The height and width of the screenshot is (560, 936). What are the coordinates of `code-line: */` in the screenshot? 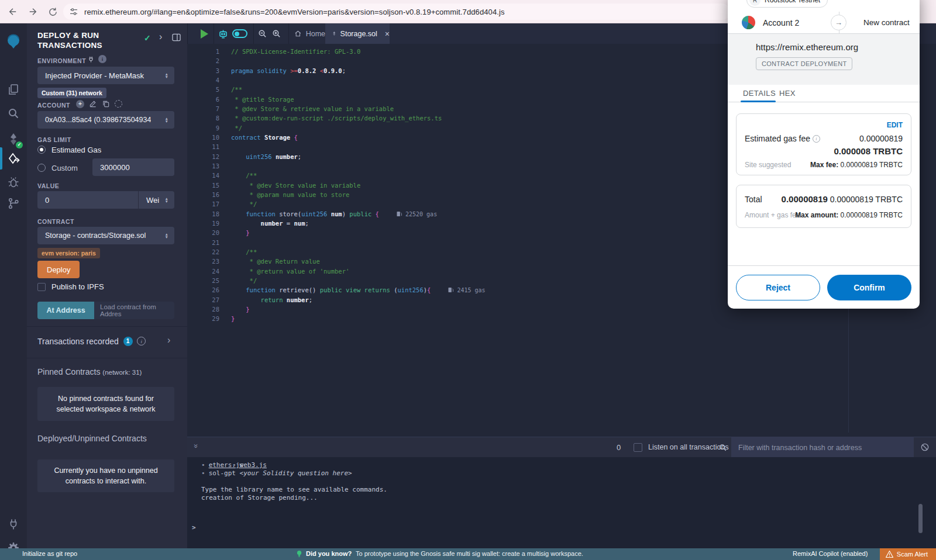 It's located at (358, 204).